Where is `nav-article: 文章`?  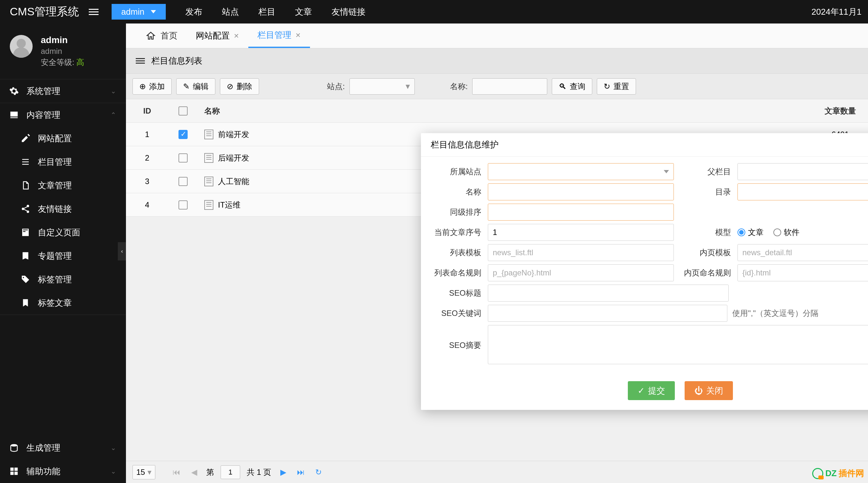
nav-article: 文章 is located at coordinates (303, 12).